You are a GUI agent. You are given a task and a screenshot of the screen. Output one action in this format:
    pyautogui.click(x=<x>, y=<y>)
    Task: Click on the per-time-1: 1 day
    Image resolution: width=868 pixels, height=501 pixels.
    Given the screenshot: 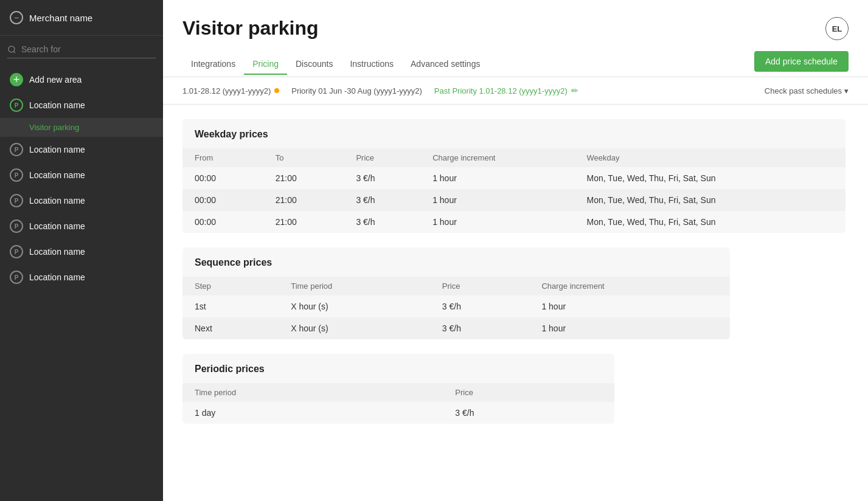 What is the action you would take?
    pyautogui.click(x=313, y=413)
    